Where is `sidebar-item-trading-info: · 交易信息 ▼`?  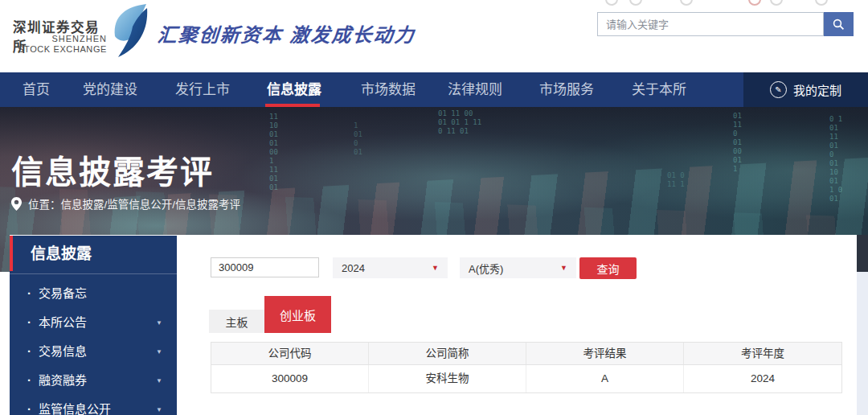
sidebar-item-trading-info: · 交易信息 ▼ is located at coordinates (93, 351).